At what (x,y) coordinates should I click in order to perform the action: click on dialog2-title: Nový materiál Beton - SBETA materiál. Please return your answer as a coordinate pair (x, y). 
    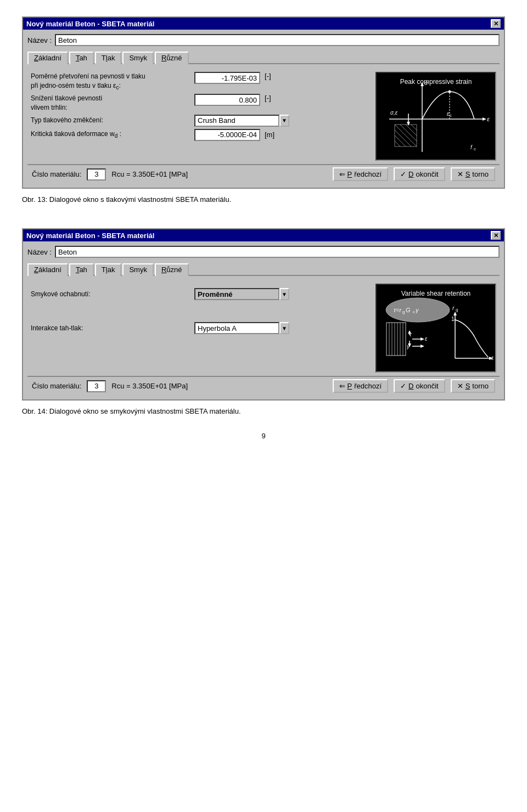
    Looking at the image, I should click on (90, 236).